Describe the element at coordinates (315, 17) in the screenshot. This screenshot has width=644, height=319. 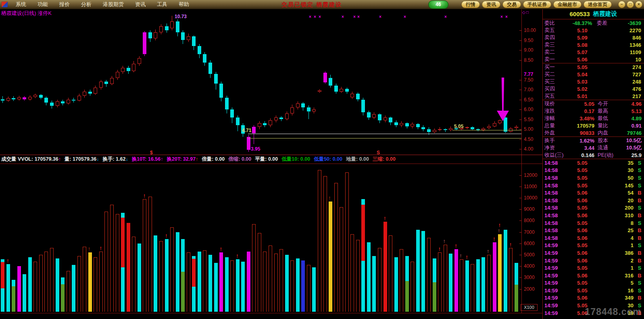
I see `signal-cross-icon: ×` at that location.